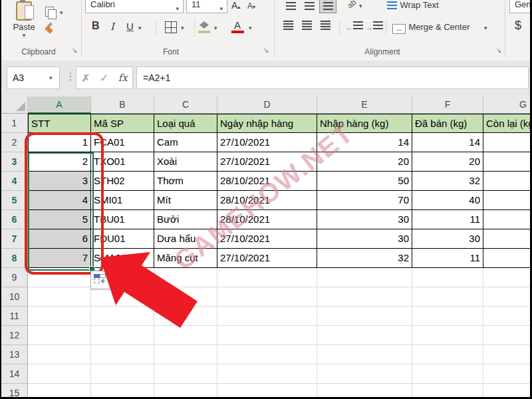 This screenshot has height=399, width=532. What do you see at coordinates (182, 28) in the screenshot?
I see `borders-caret-icon: ▾` at bounding box center [182, 28].